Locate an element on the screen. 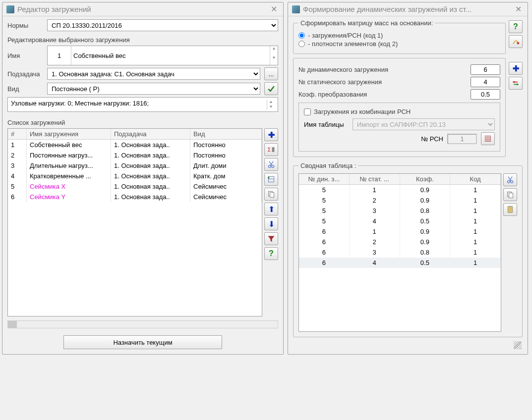 The width and height of the screenshot is (532, 420). stat-number-input is located at coordinates (485, 82).